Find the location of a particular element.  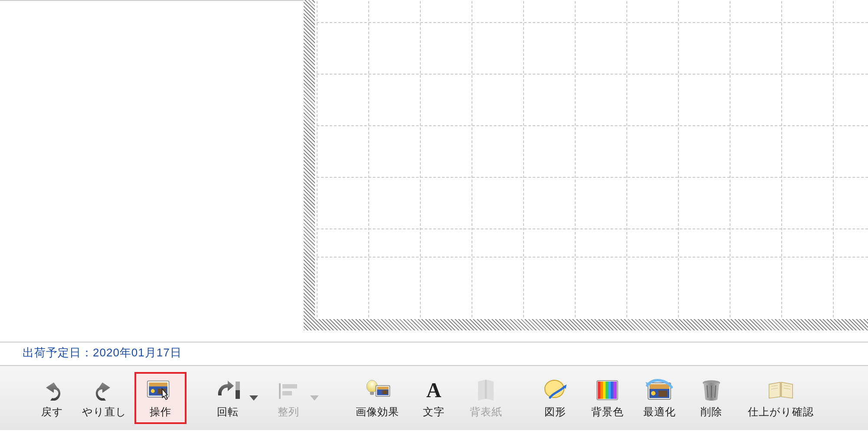

svg-text: A is located at coordinates (434, 390).